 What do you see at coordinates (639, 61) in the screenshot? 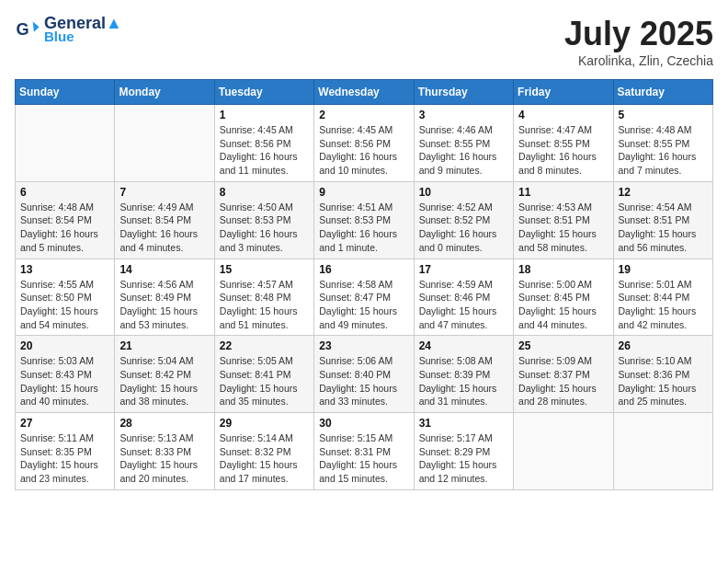
I see `location: Karolinka, Zlin, Czechia` at bounding box center [639, 61].